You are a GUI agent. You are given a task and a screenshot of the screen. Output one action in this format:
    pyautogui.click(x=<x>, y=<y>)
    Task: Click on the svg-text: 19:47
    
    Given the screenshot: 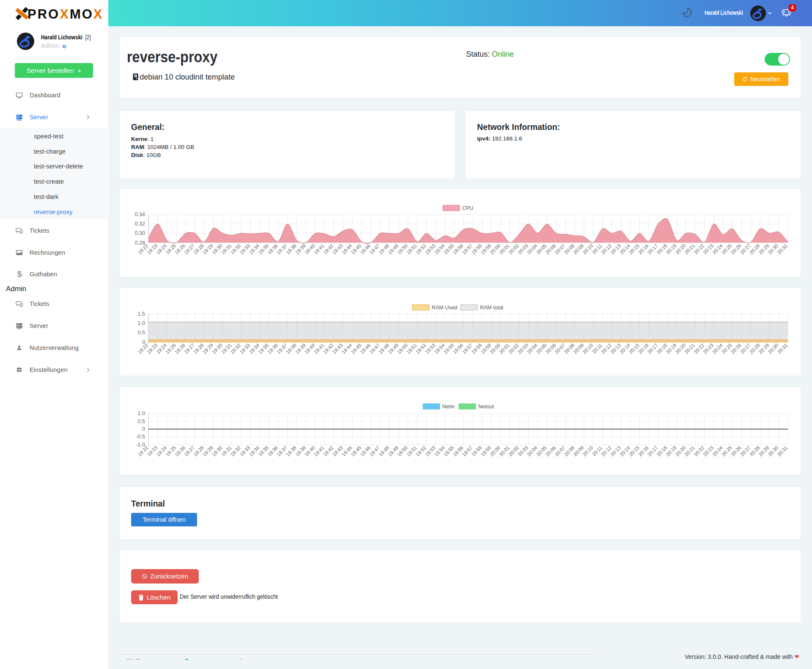 What is the action you would take?
    pyautogui.click(x=375, y=349)
    